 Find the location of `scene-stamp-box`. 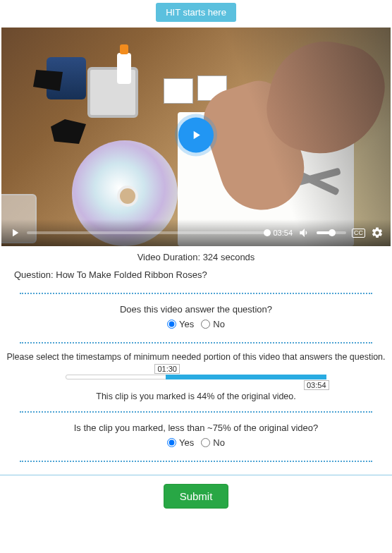

scene-stamp-box is located at coordinates (178, 91).